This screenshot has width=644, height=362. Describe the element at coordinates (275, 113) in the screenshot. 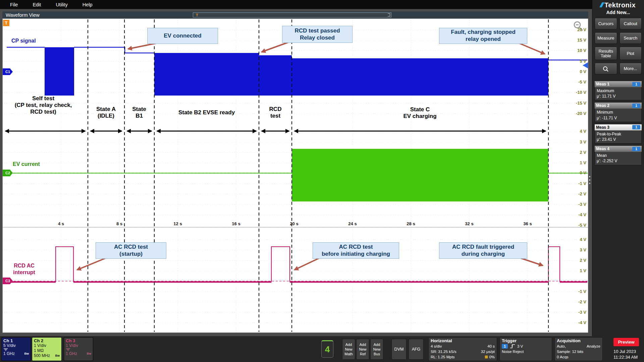

I see `state-label-rcd-test: RCD test` at that location.